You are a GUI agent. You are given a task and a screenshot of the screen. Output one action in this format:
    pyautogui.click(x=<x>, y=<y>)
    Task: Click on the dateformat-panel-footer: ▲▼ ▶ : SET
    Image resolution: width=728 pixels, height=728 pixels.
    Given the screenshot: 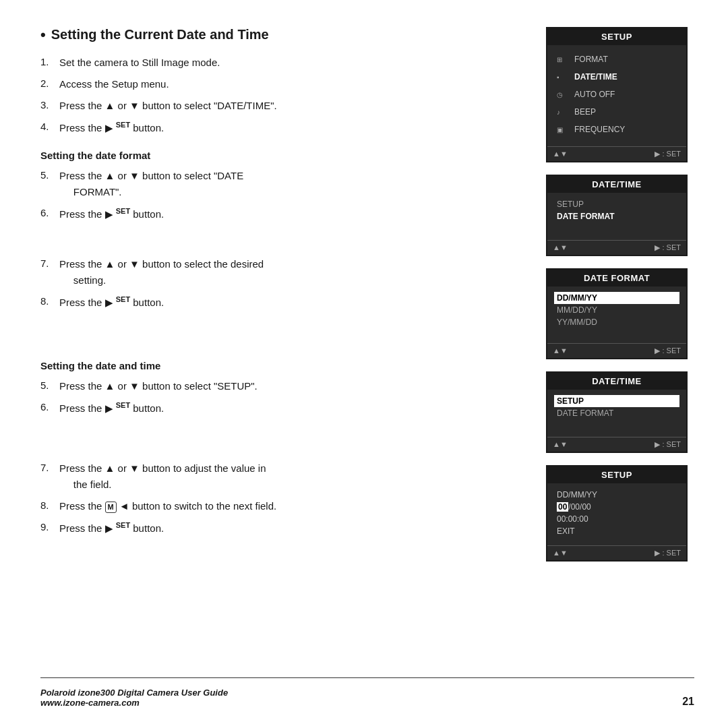 What is the action you would take?
    pyautogui.click(x=617, y=351)
    